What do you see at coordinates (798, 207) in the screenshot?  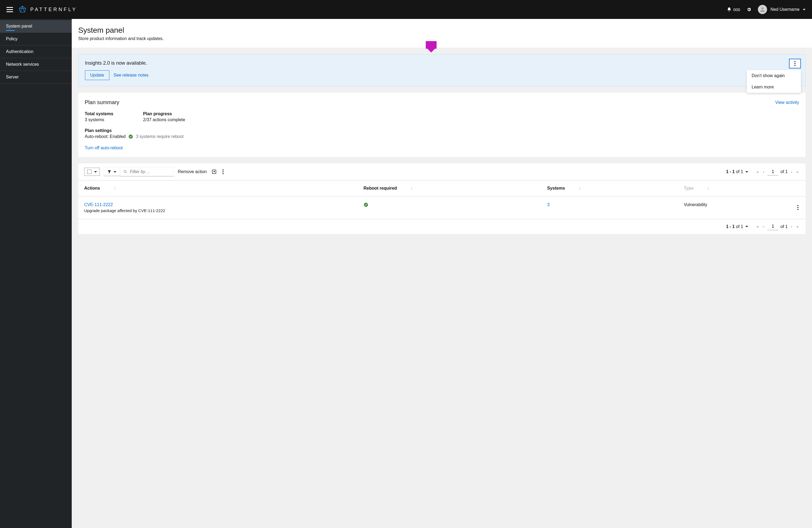 I see `row-kebab-button` at bounding box center [798, 207].